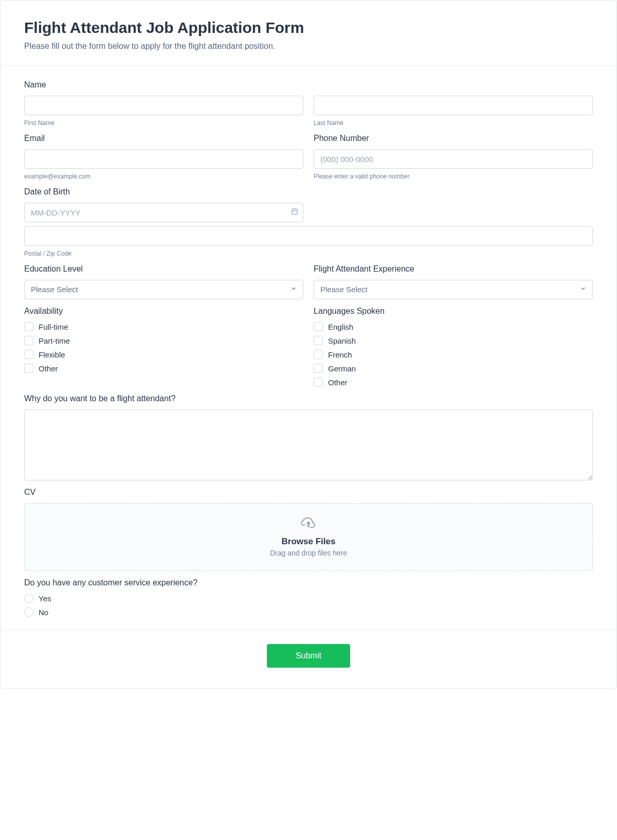 This screenshot has width=617, height=840. What do you see at coordinates (340, 355) in the screenshot?
I see `languages-option-label: French` at bounding box center [340, 355].